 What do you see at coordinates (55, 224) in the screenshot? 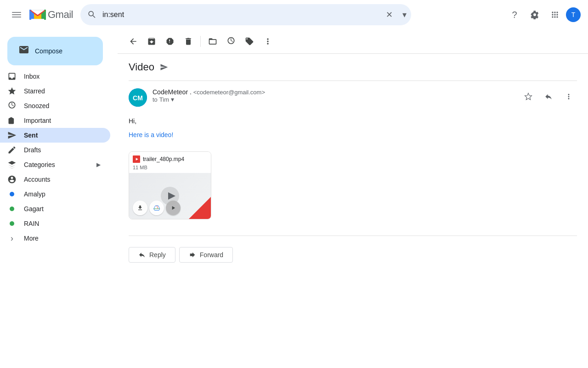
I see `sidebar-label-rain: RAIN` at bounding box center [55, 224].